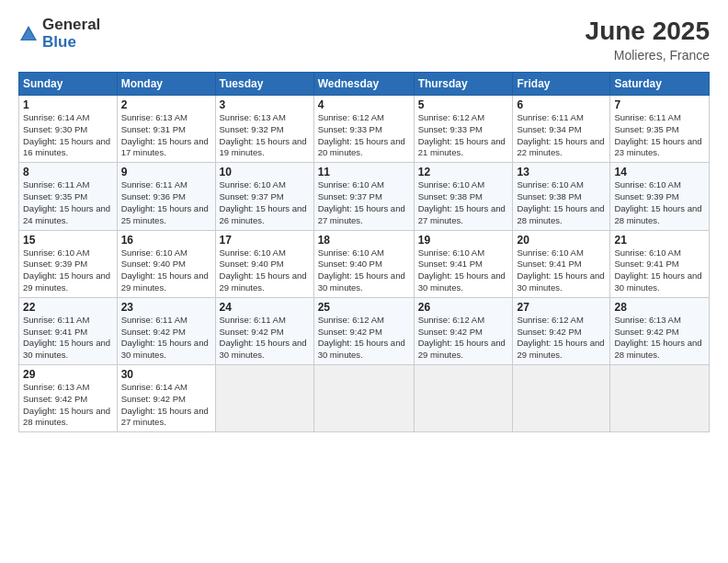  Describe the element at coordinates (165, 399) in the screenshot. I see `calendar-day-cell: 30Sunrise: 6:14 AMSunset: 9:42 PMDayligh…` at that location.